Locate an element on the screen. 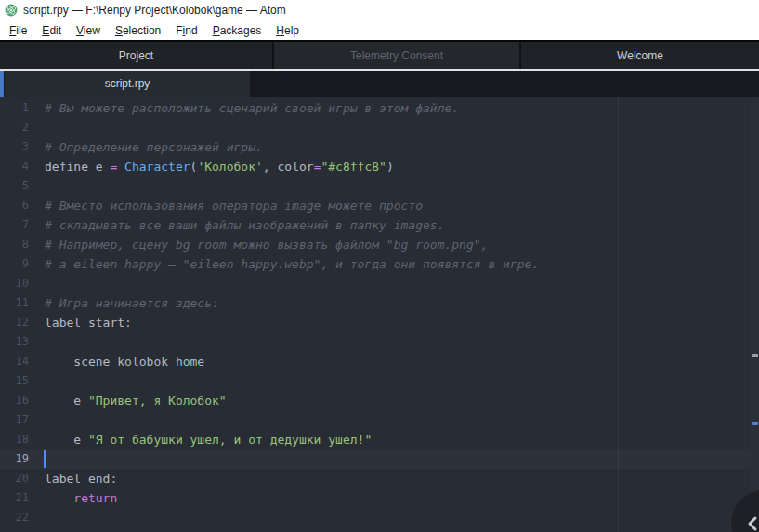 The width and height of the screenshot is (759, 532). menu-selection: Selection is located at coordinates (137, 31).